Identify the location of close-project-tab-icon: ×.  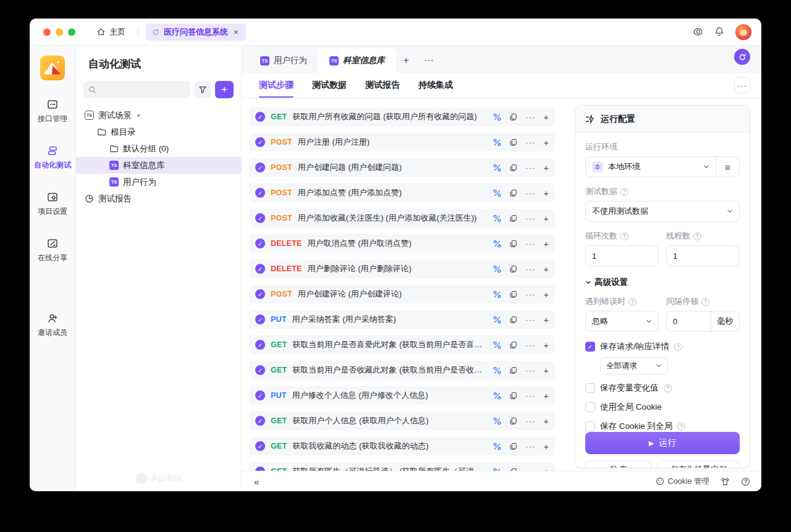
(236, 32).